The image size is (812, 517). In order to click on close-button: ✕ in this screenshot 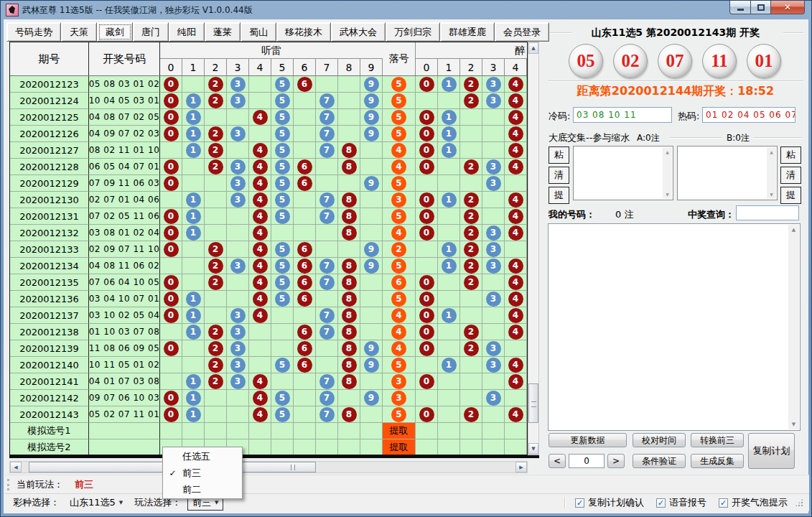, I will do `click(788, 7)`.